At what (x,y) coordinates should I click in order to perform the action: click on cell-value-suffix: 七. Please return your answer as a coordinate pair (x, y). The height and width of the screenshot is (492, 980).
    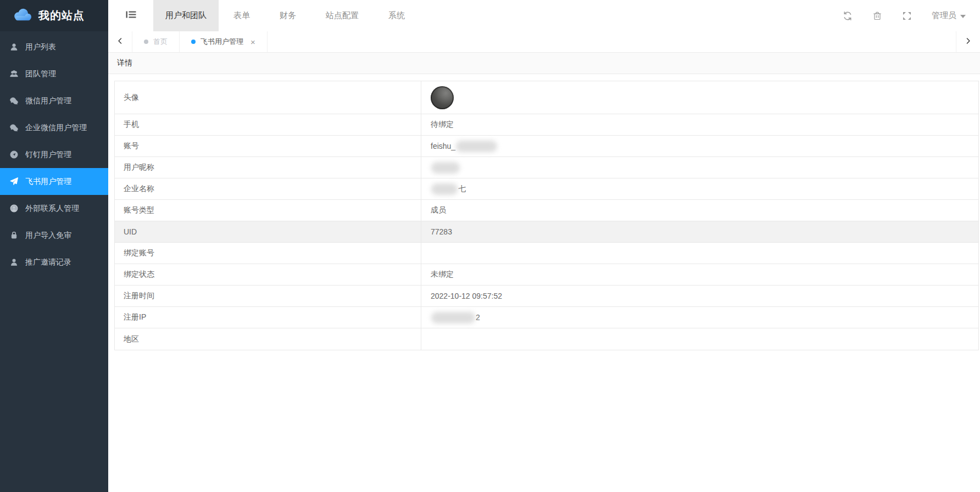
    Looking at the image, I should click on (462, 189).